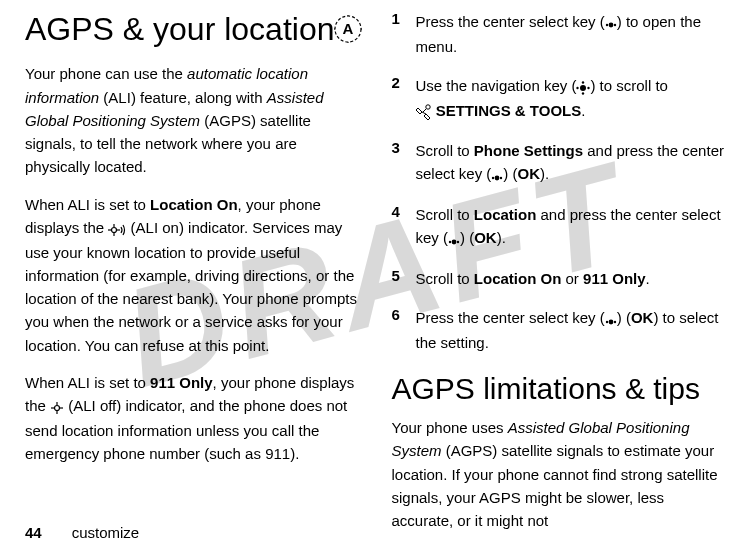 This screenshot has height=549, width=753. I want to click on step-text: Use the navigation key () to scroll to S…, so click(572, 98).